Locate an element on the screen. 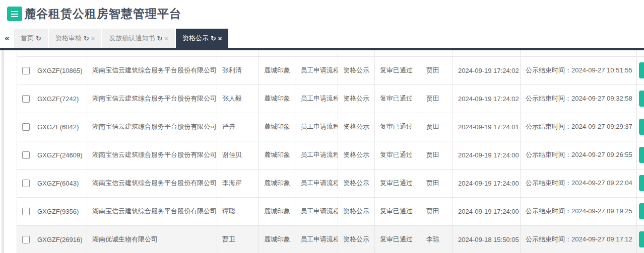  cell-application-id: GXGZF(7242) is located at coordinates (59, 99).